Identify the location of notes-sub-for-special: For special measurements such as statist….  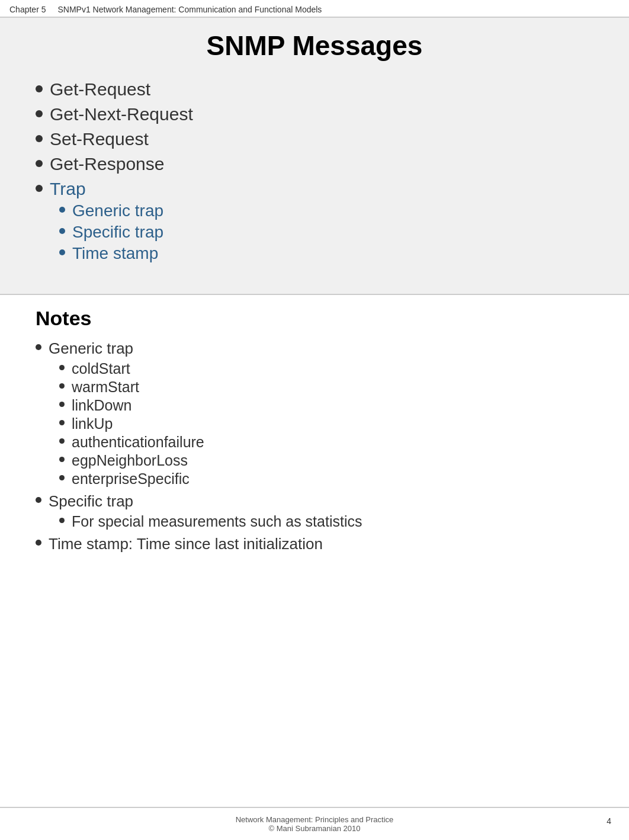
(211, 521).